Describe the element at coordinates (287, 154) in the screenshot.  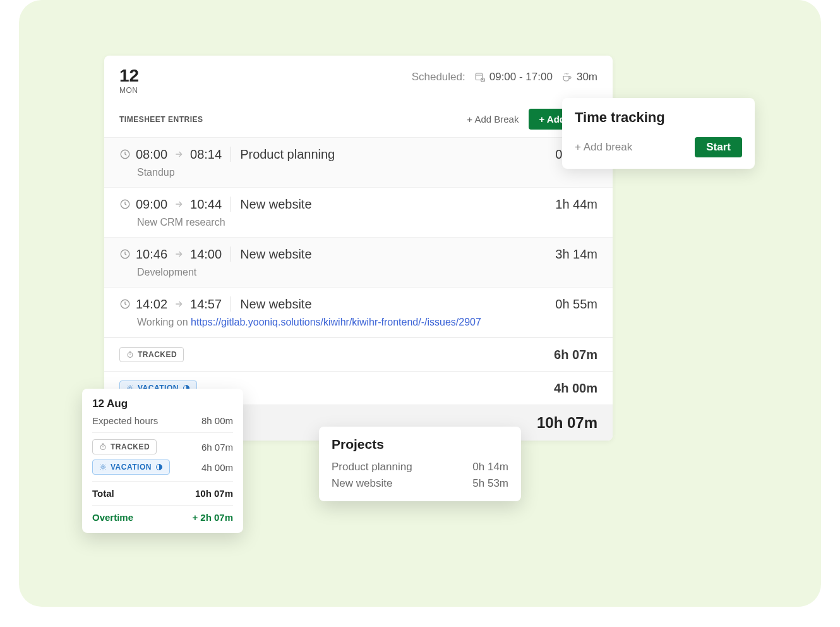
I see `entry-project: Product planning` at that location.